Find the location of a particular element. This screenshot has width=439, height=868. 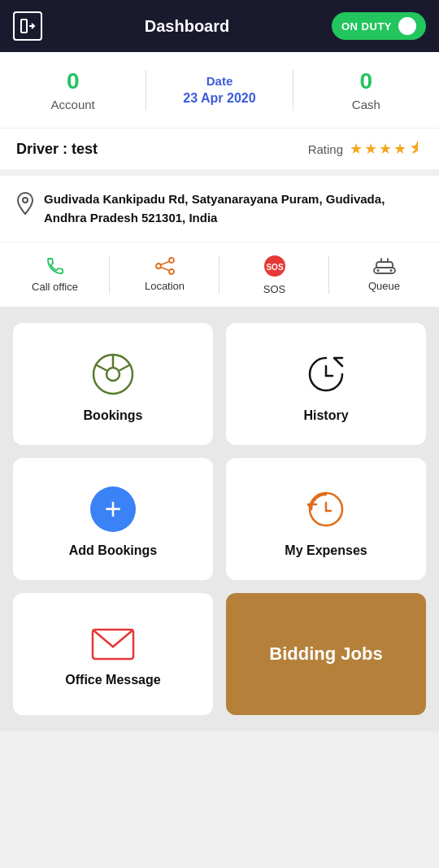

location-share-icon is located at coordinates (165, 266).